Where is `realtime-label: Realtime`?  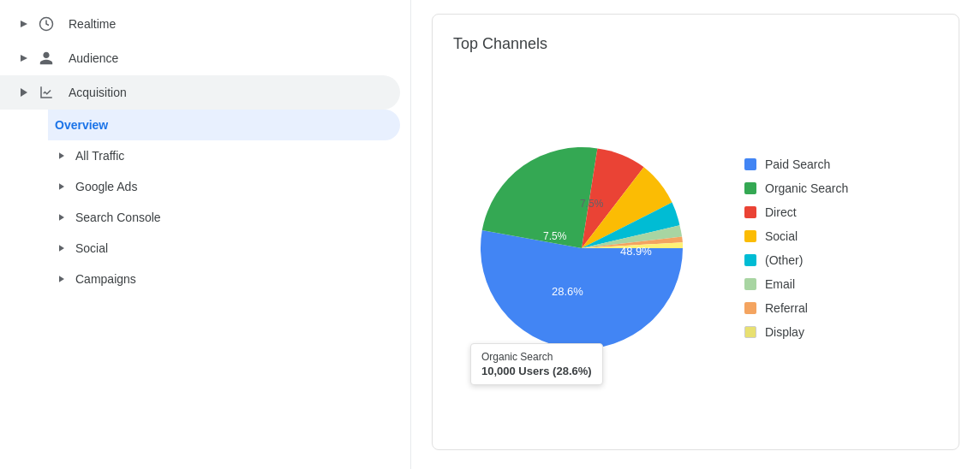 realtime-label: Realtime is located at coordinates (93, 24).